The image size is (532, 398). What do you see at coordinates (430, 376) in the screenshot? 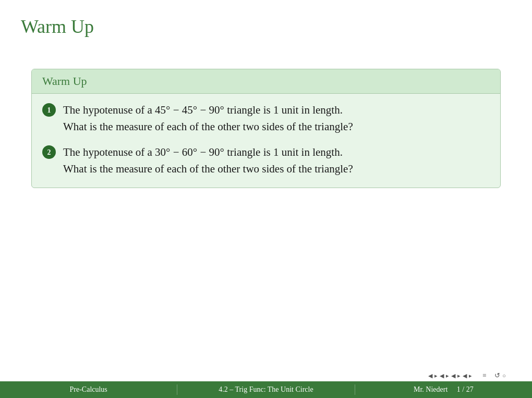
I see `nav-left-arrow: ◀` at bounding box center [430, 376].